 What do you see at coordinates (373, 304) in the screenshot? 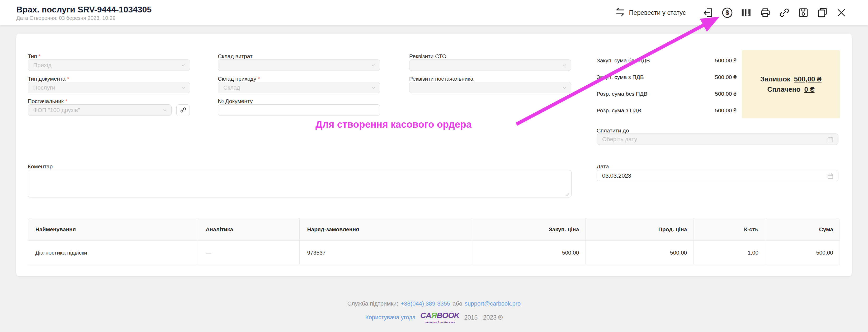
I see `support-prefix: Служба підтримки:` at bounding box center [373, 304].